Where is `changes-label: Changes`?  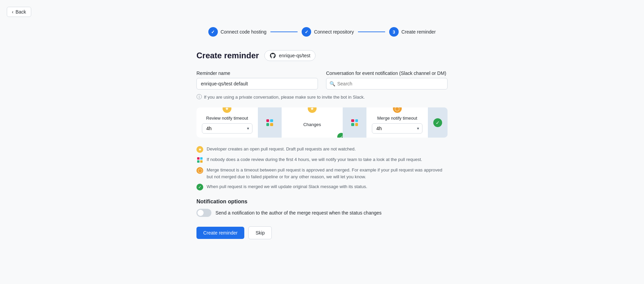
changes-label: Changes is located at coordinates (312, 125).